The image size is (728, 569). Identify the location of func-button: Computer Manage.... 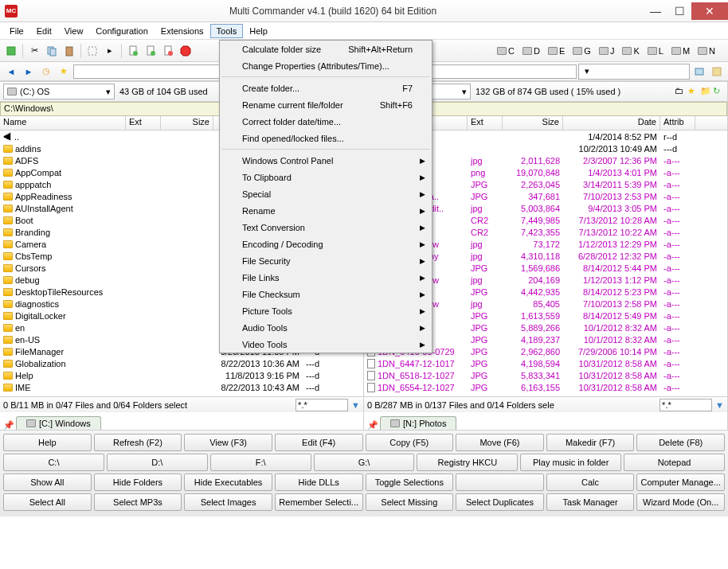
(680, 482).